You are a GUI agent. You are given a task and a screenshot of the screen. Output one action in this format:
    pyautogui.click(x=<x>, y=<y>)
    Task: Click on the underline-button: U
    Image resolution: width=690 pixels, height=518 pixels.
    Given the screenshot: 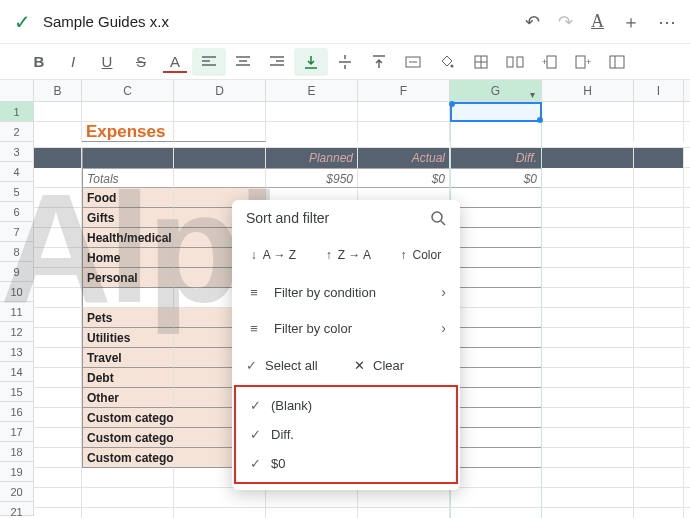 What is the action you would take?
    pyautogui.click(x=107, y=62)
    